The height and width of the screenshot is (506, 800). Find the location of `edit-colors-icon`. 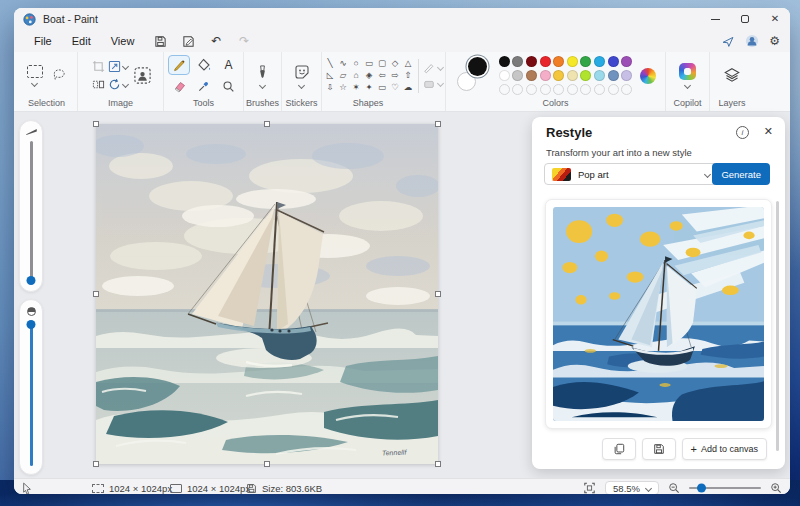

edit-colors-icon is located at coordinates (648, 76).